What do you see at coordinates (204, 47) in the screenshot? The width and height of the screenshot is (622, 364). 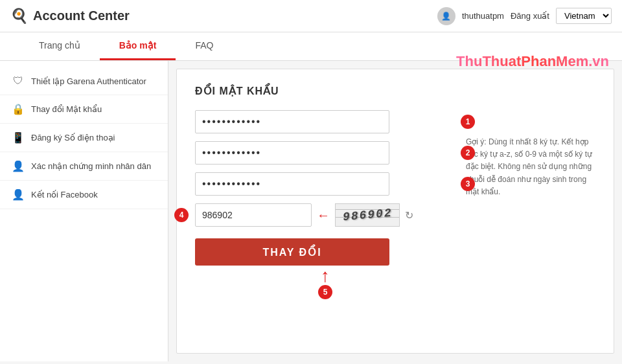 I see `tab-faq: FAQ` at bounding box center [204, 47].